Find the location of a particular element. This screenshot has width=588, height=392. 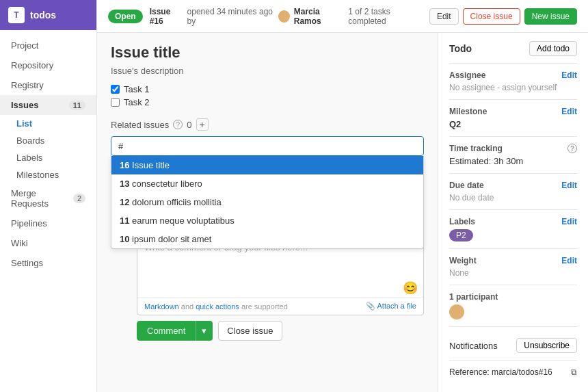

task-2-checkbox is located at coordinates (115, 103).